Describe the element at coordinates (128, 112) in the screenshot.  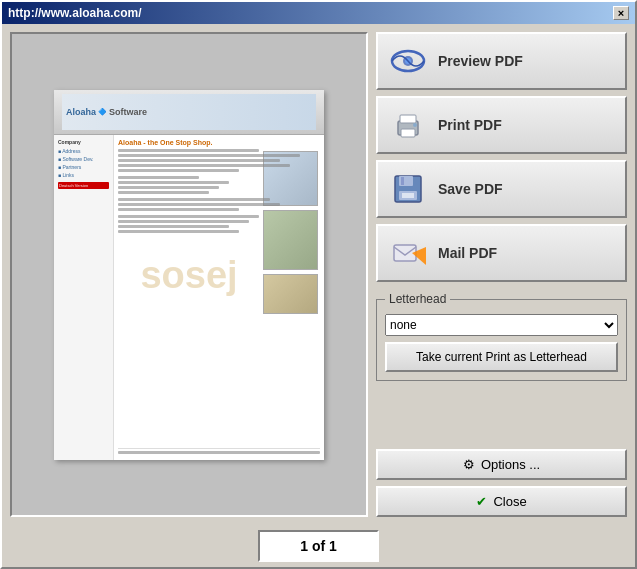
I see `preview-logo-text: Software` at that location.